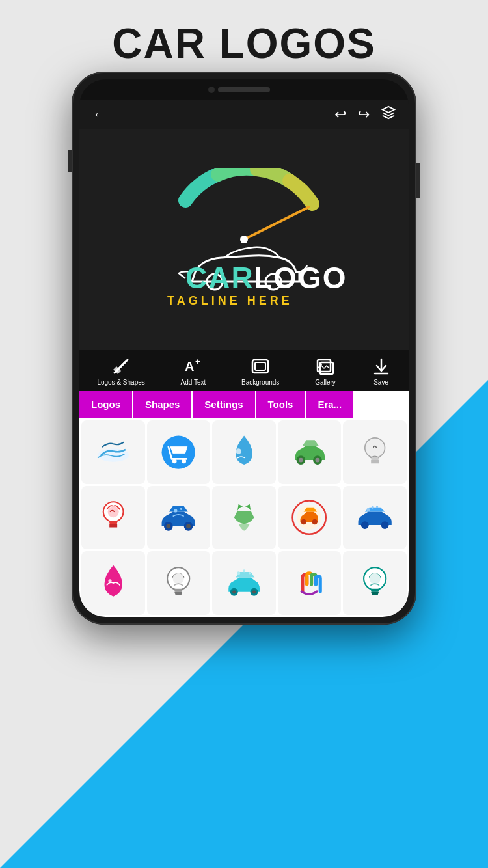 This screenshot has height=868, width=488. What do you see at coordinates (364, 115) in the screenshot?
I see `redo-button: ↪` at bounding box center [364, 115].